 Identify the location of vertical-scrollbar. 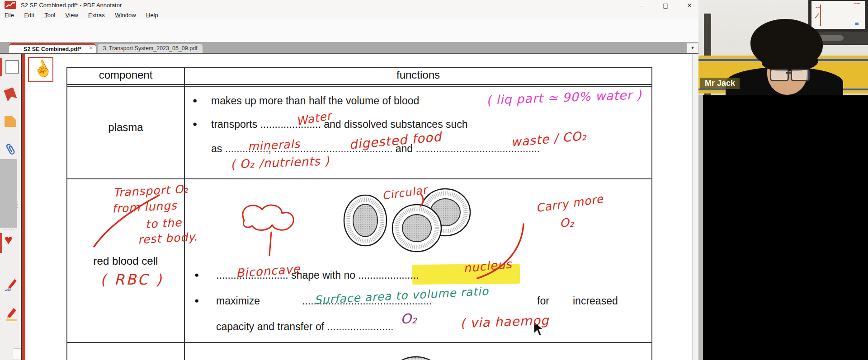
(695, 207).